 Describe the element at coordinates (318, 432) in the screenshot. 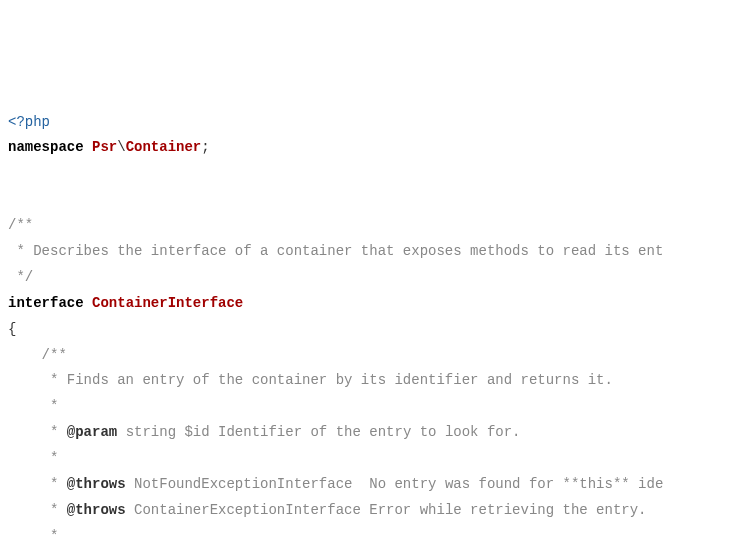

I see `param-rest: string $id Identifier of the entry to lo…` at that location.